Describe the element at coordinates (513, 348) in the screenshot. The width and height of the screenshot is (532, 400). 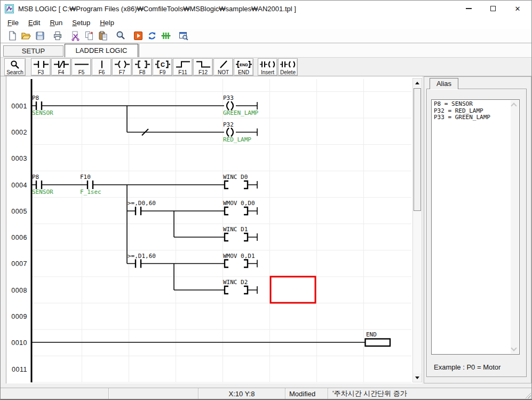
I see `chevron-down-icon` at that location.